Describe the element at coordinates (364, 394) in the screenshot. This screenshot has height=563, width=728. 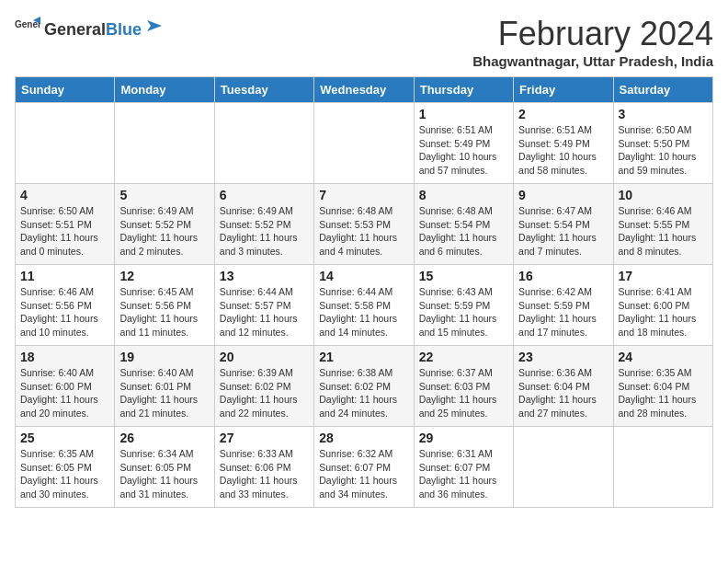
I see `day-info: Sunrise: 6:38 AM Sunset: 6:02 PM Dayligh…` at that location.